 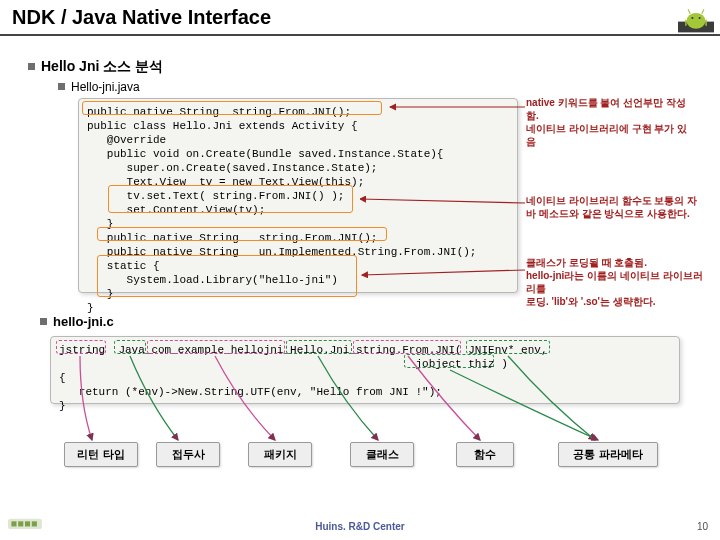 I want to click on section2-label: Hello-jni.java, so click(x=106, y=87).